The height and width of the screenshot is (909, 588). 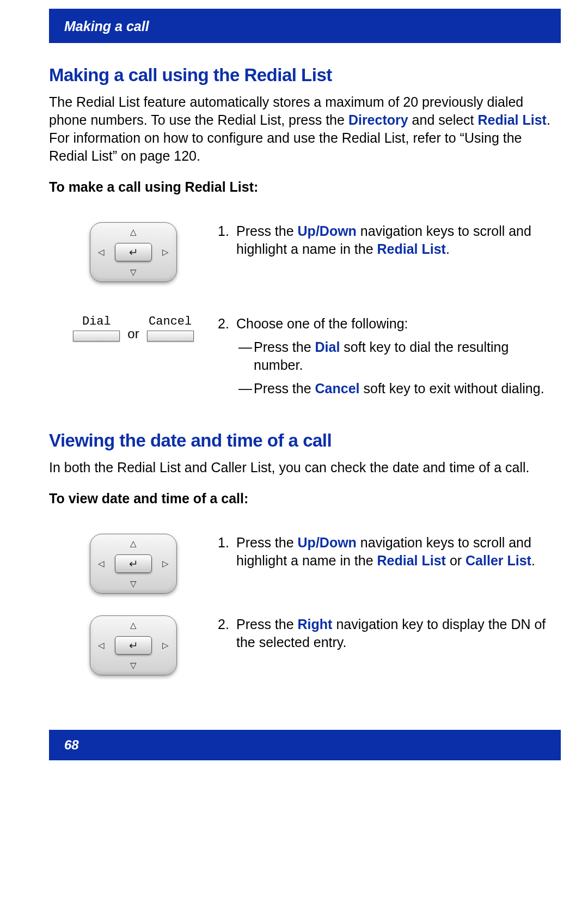 What do you see at coordinates (499, 560) in the screenshot?
I see `link-caller-list: Caller List` at bounding box center [499, 560].